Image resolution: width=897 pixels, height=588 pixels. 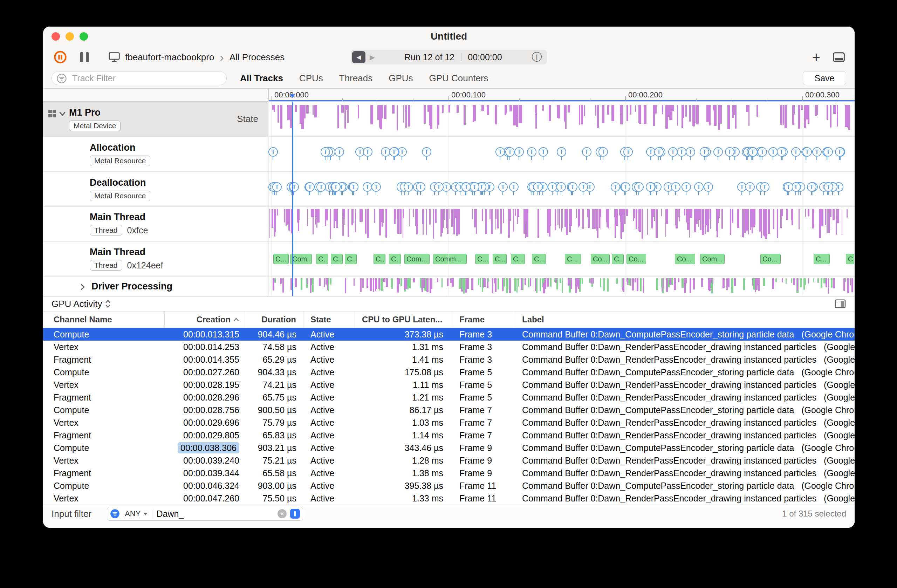 I want to click on track-filter-field, so click(x=139, y=78).